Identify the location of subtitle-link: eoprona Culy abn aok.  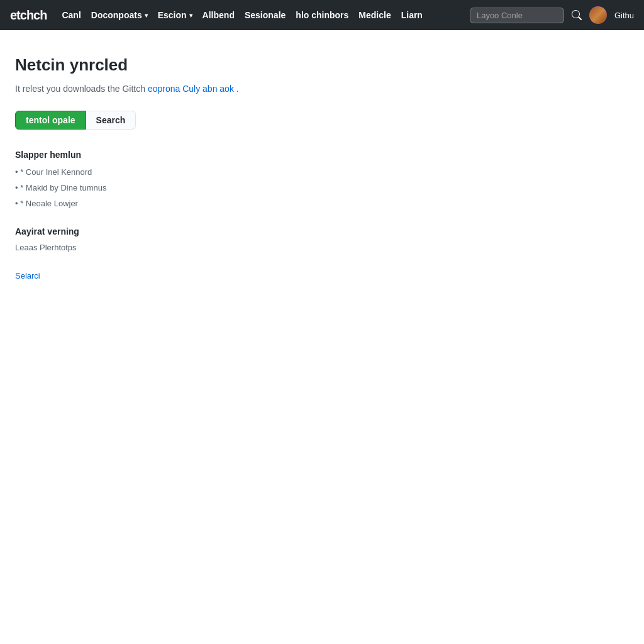
(192, 89).